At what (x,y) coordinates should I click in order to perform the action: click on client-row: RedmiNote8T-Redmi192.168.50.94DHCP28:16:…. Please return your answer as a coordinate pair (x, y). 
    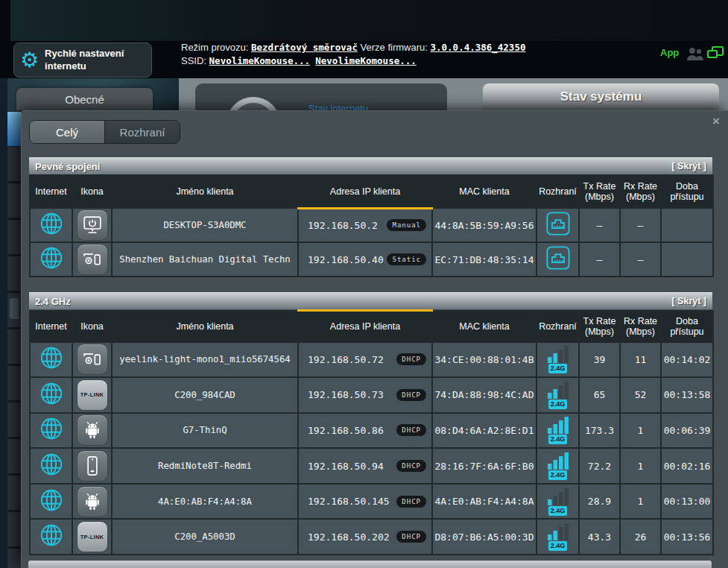
    Looking at the image, I should click on (371, 466).